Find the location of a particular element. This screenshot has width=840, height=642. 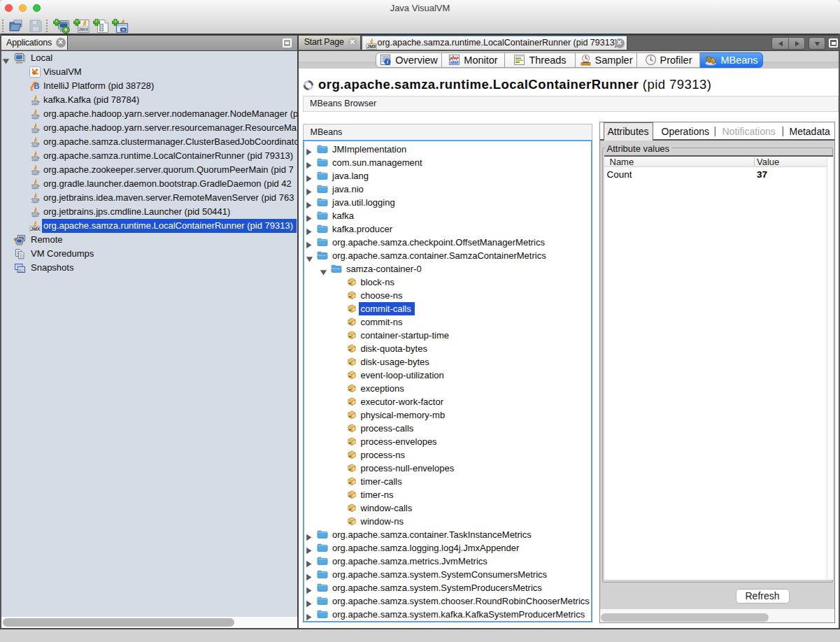

svg-text: 01 is located at coordinates (101, 30).